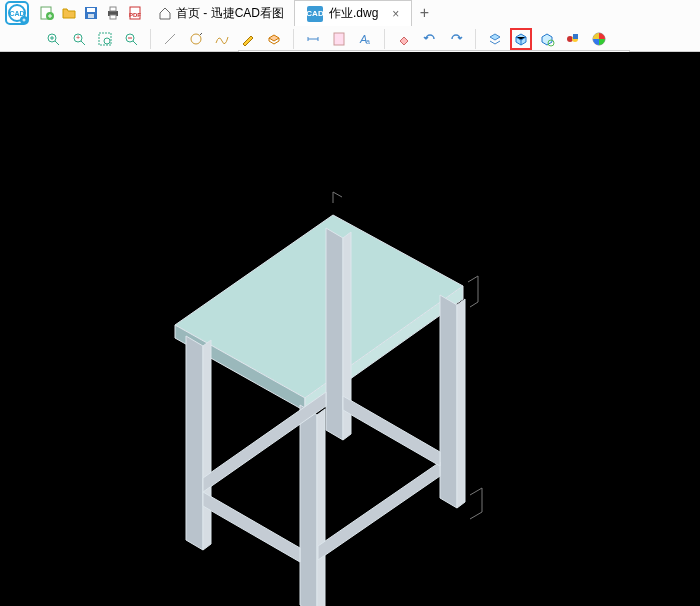 This screenshot has height=606, width=700. What do you see at coordinates (339, 39) in the screenshot?
I see `page-icon` at bounding box center [339, 39].